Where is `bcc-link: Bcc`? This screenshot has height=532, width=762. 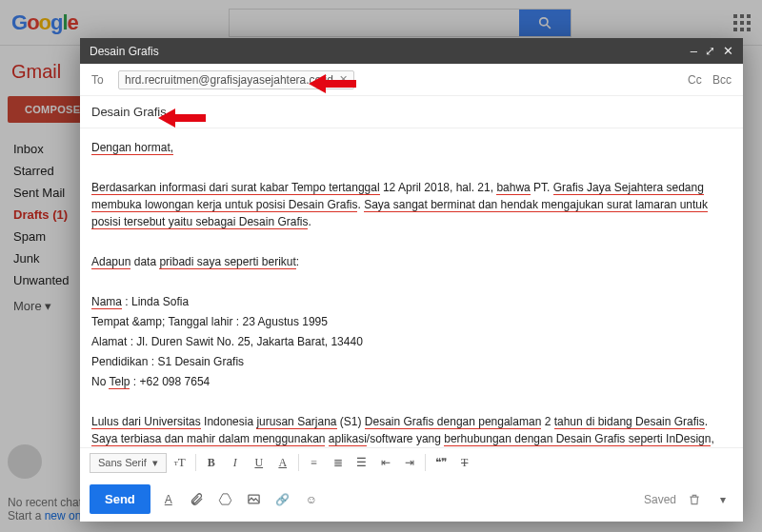 bcc-link: Bcc is located at coordinates (722, 80).